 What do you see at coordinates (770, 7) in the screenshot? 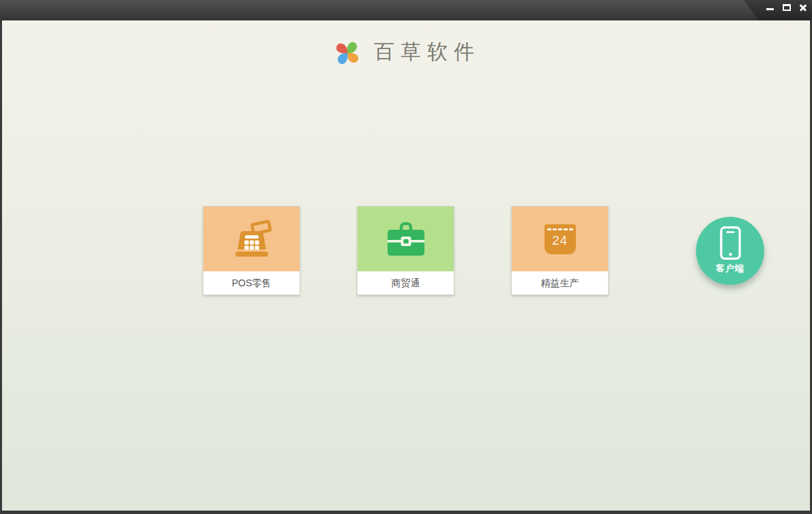
I see `minimize-button` at bounding box center [770, 7].